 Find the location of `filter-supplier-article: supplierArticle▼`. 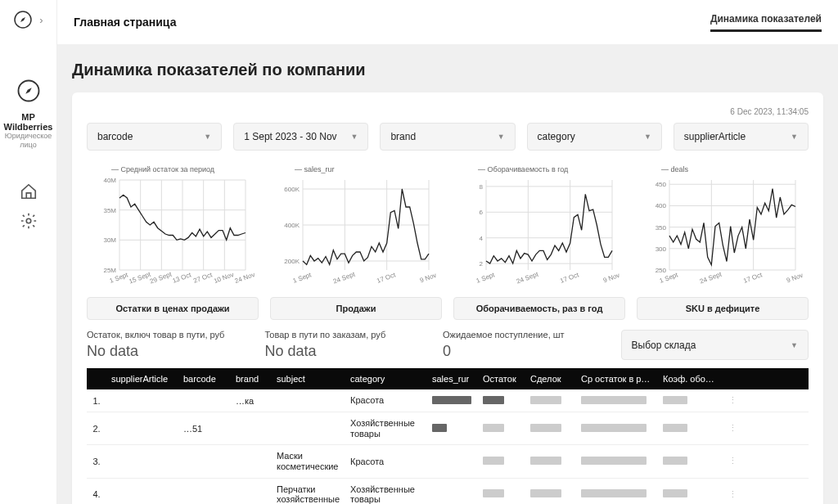

filter-supplier-article: supplierArticle▼ is located at coordinates (741, 137).